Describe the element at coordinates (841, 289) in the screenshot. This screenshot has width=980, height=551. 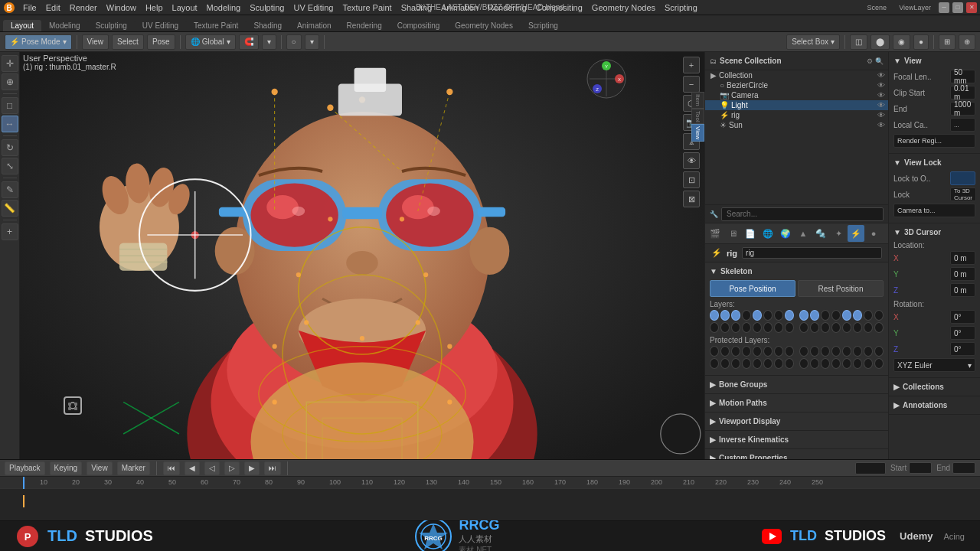
I see `rest-position-button: Rest Position` at that location.